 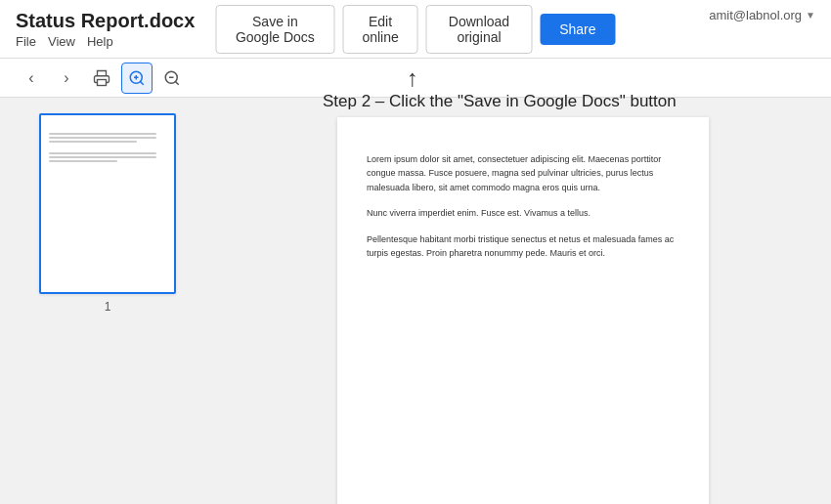 What do you see at coordinates (577, 29) in the screenshot?
I see `share-button: Share` at bounding box center [577, 29].